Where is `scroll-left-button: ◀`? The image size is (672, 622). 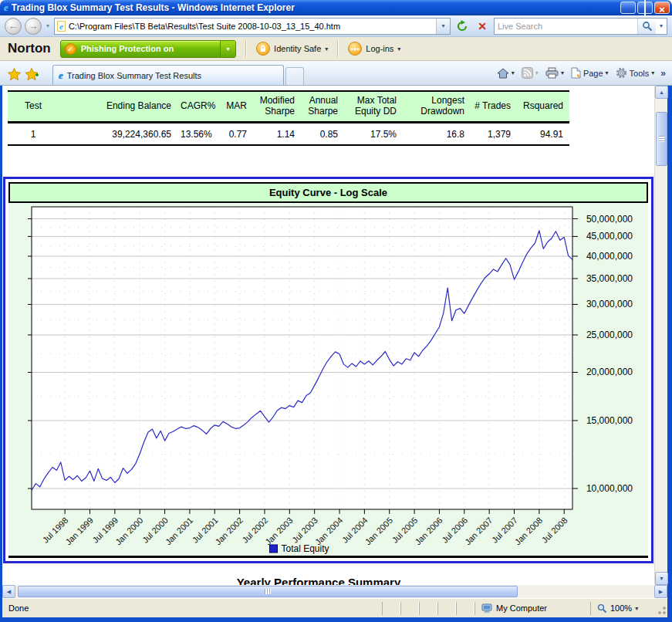 scroll-left-button: ◀ is located at coordinates (9, 591).